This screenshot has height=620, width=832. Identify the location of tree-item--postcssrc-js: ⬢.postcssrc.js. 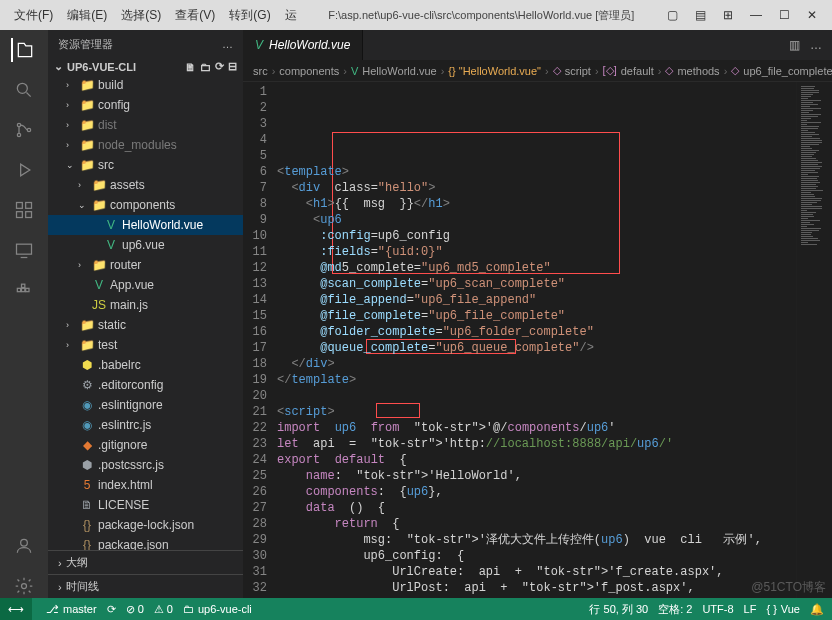
(146, 465).